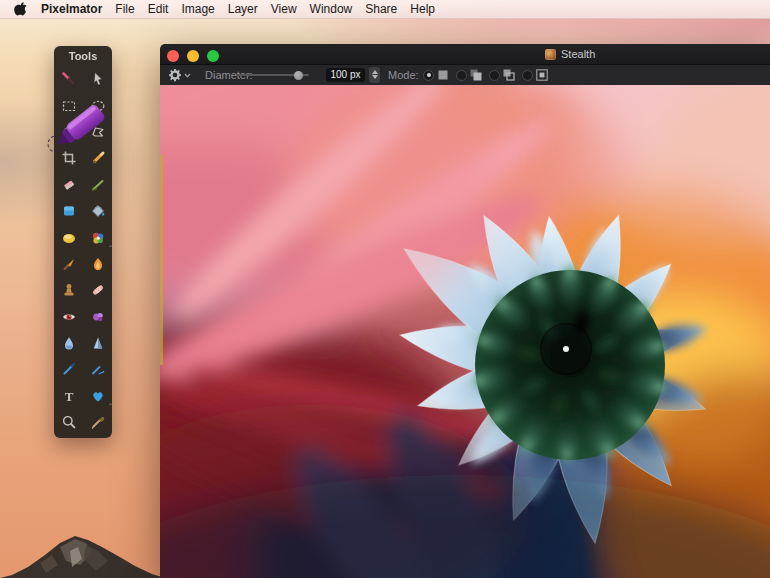 This screenshot has height=578, width=770. What do you see at coordinates (375, 77) in the screenshot?
I see `stepper-down-icon` at bounding box center [375, 77].